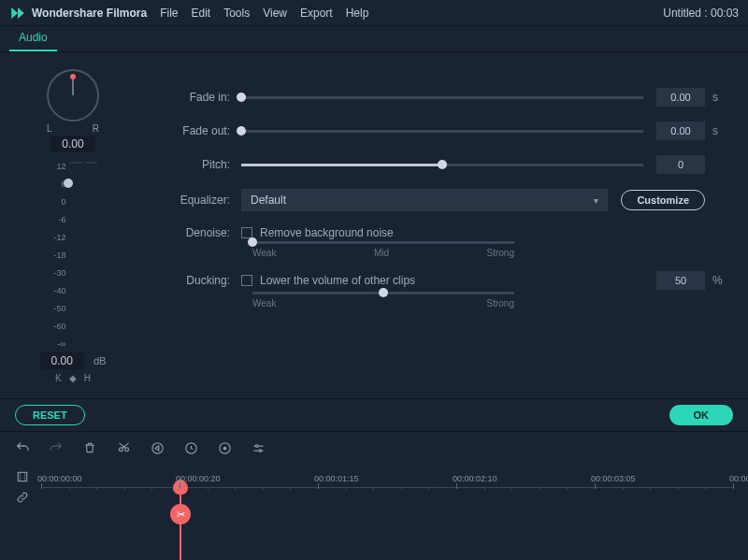  I want to click on ducking-checkbox, so click(247, 280).